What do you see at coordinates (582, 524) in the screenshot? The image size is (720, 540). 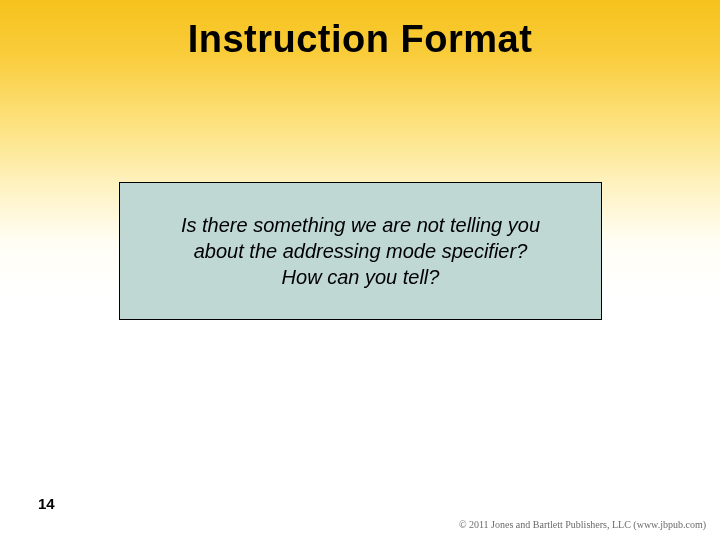 I see `copyright-text: © 2011 Jones and Bartlett Publishers, LL…` at bounding box center [582, 524].